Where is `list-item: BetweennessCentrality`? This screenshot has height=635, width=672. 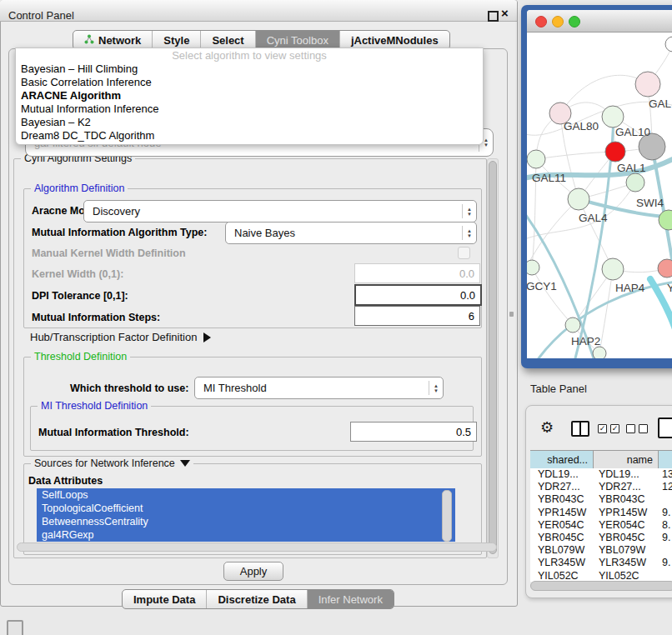
list-item: BetweennessCentrality is located at coordinates (246, 522).